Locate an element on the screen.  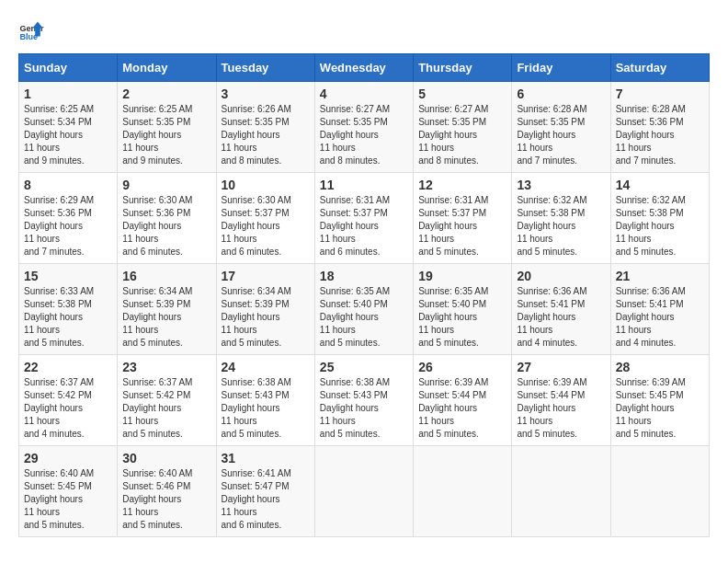
day-number: 15 is located at coordinates (68, 276).